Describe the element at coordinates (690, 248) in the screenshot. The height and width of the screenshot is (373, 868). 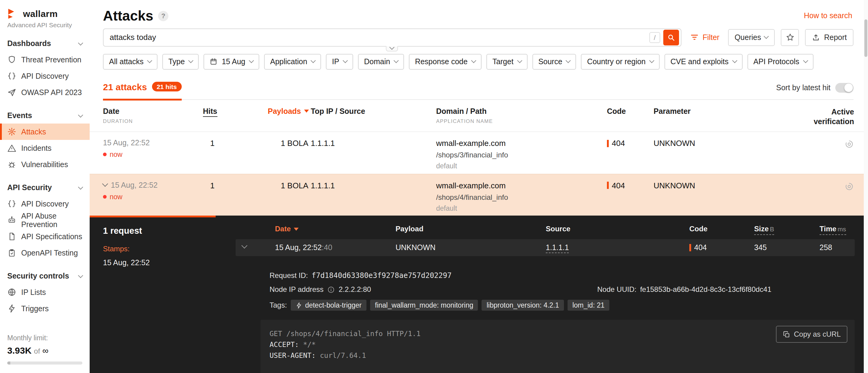
I see `code-status-bar` at that location.